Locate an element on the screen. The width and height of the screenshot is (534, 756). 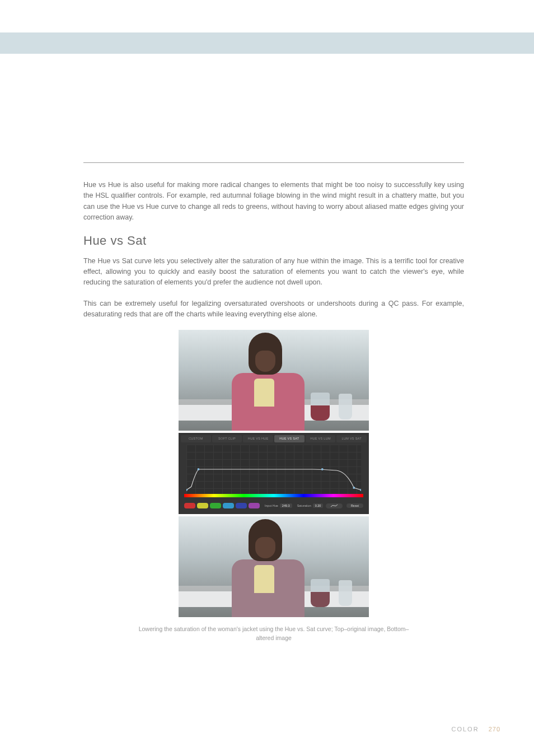
page-footer: COLOR 270 is located at coordinates (476, 729).